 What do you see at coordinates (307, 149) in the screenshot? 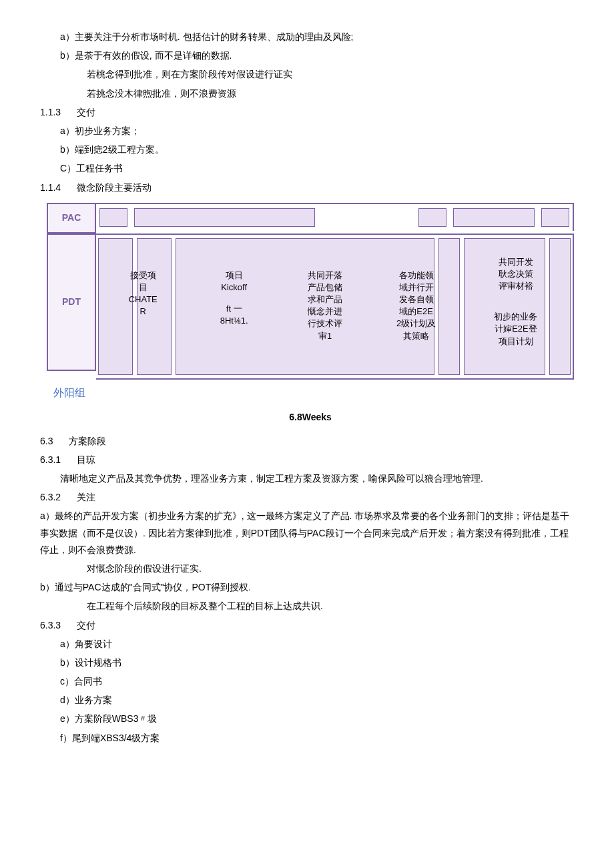
I see `sec113-b: b）端到痣2级工程方案。` at bounding box center [307, 149].